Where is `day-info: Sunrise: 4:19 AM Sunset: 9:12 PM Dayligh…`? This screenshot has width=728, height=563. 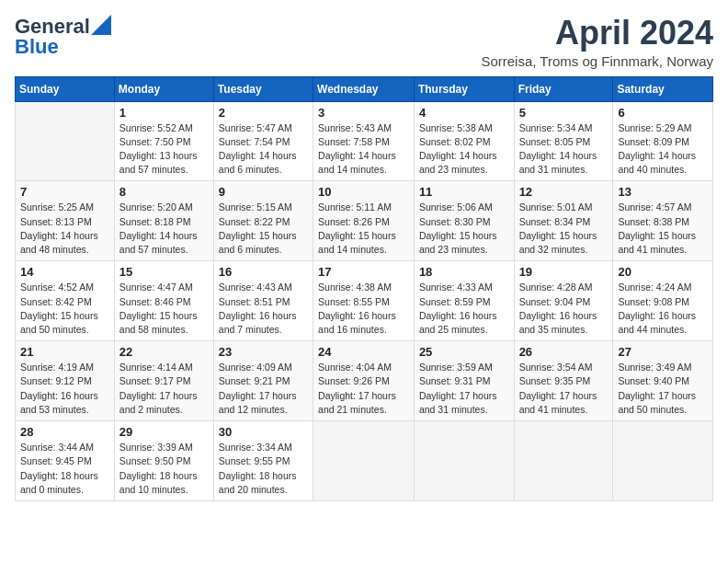 day-info: Sunrise: 4:19 AM Sunset: 9:12 PM Dayligh… is located at coordinates (64, 388).